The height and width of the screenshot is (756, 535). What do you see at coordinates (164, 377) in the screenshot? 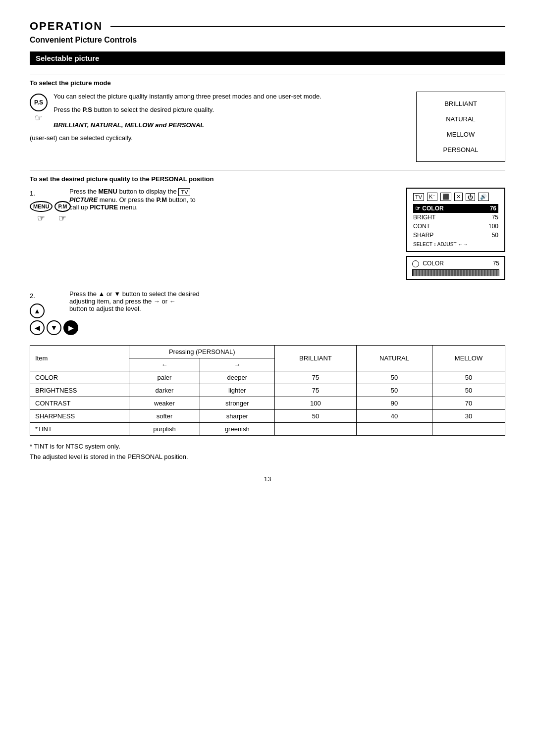
I see `row-left: paler` at bounding box center [164, 377].